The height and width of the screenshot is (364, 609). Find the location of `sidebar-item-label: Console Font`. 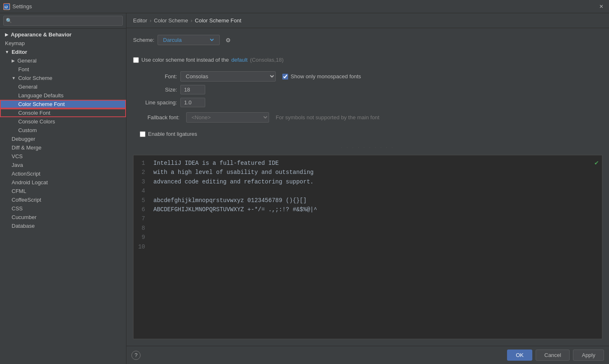

sidebar-item-label: Console Font is located at coordinates (34, 113).